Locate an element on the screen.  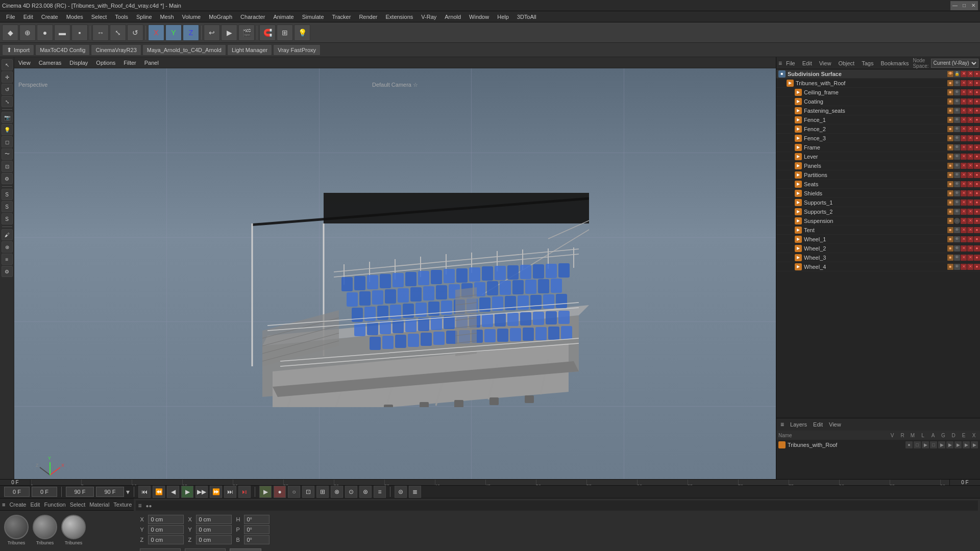
layers-btn: Layers is located at coordinates (798, 424).